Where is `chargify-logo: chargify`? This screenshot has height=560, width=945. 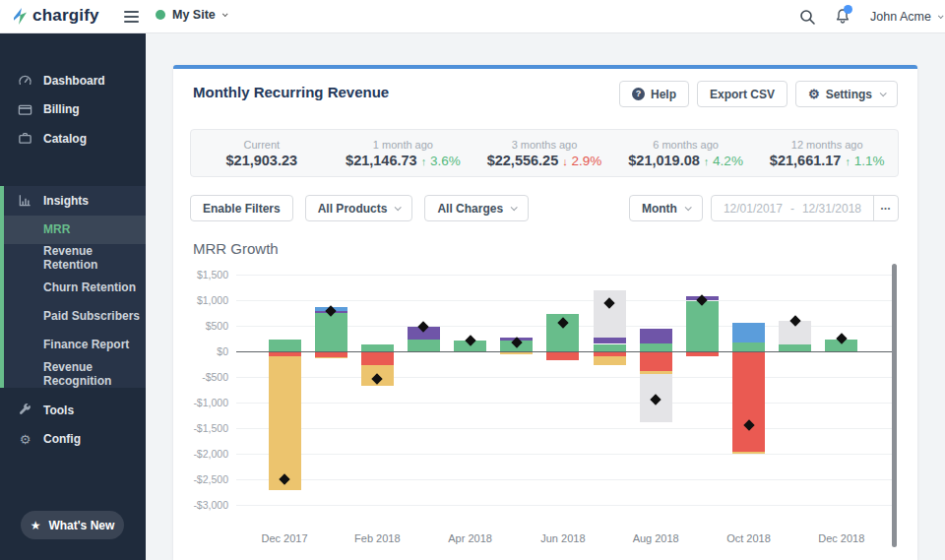
chargify-logo: chargify is located at coordinates (56, 16).